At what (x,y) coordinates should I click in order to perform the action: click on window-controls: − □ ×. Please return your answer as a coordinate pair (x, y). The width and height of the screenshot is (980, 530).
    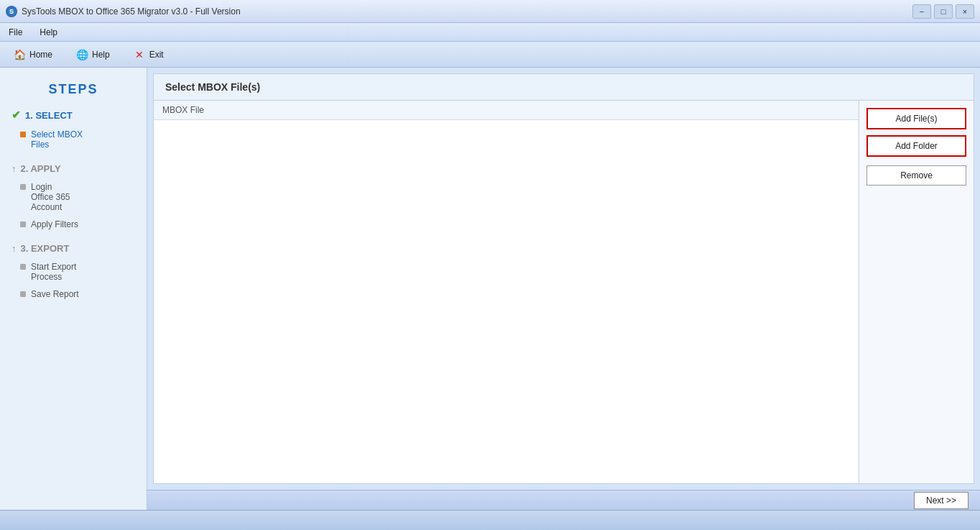
    Looking at the image, I should click on (943, 12).